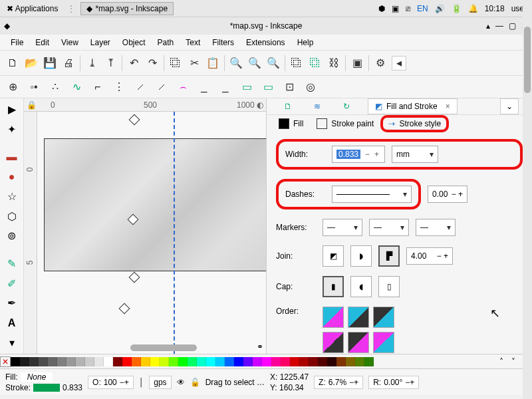 Image resolution: width=532 pixels, height=399 pixels. Describe the element at coordinates (119, 87) in the screenshot. I see `snap-dots-icon: ⋮` at that location.